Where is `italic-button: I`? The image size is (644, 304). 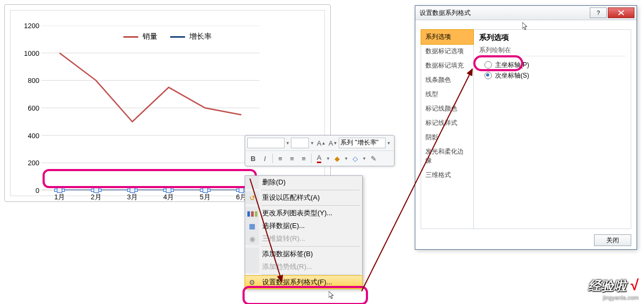 italic-button: I is located at coordinates (265, 158).